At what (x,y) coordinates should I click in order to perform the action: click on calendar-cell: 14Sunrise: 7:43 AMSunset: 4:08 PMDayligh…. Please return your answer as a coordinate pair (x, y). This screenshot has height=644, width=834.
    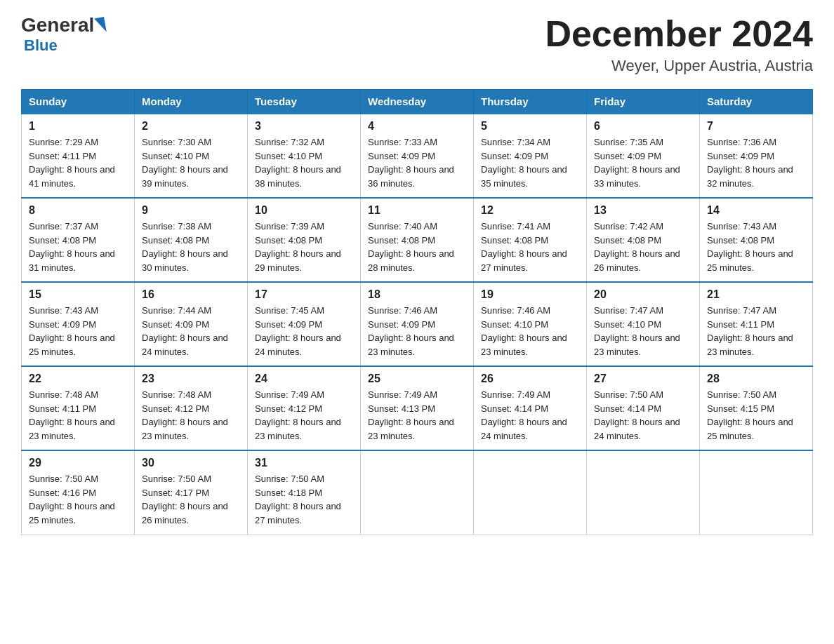
    Looking at the image, I should click on (757, 240).